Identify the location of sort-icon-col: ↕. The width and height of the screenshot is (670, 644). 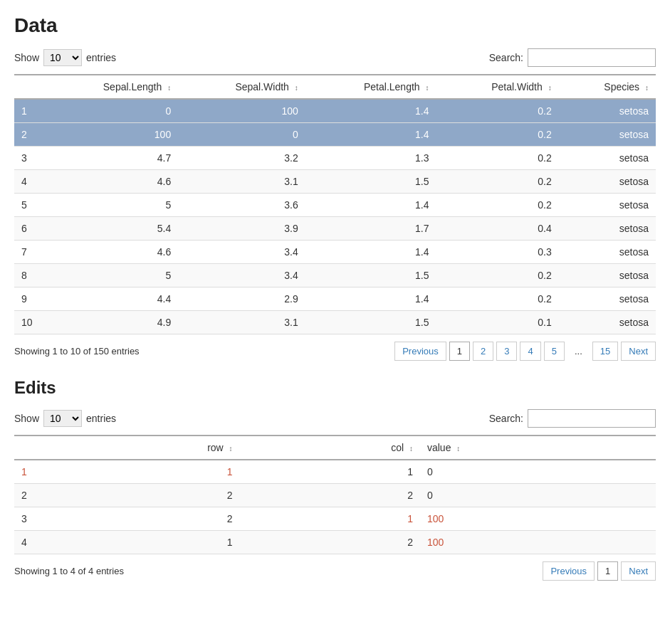
(412, 448).